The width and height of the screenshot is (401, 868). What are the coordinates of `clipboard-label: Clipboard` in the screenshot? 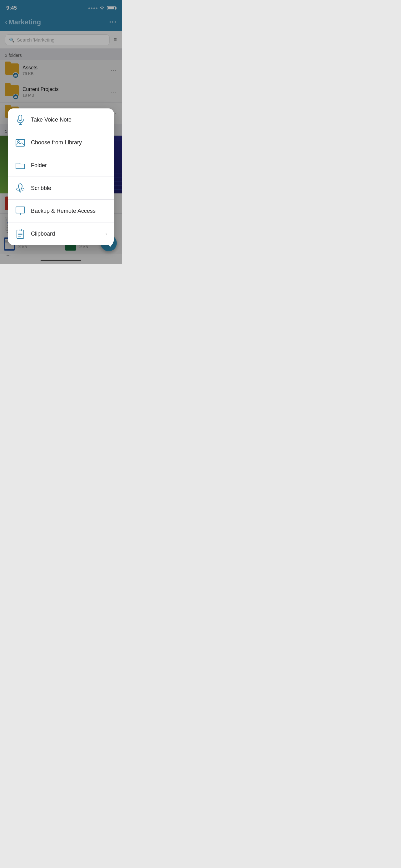 It's located at (68, 234).